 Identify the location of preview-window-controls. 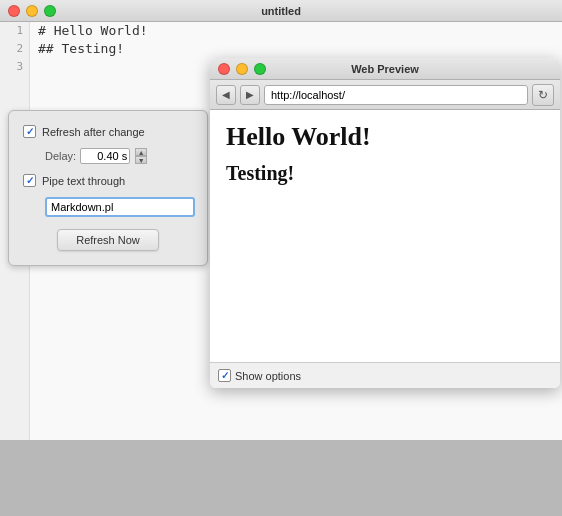
(242, 69).